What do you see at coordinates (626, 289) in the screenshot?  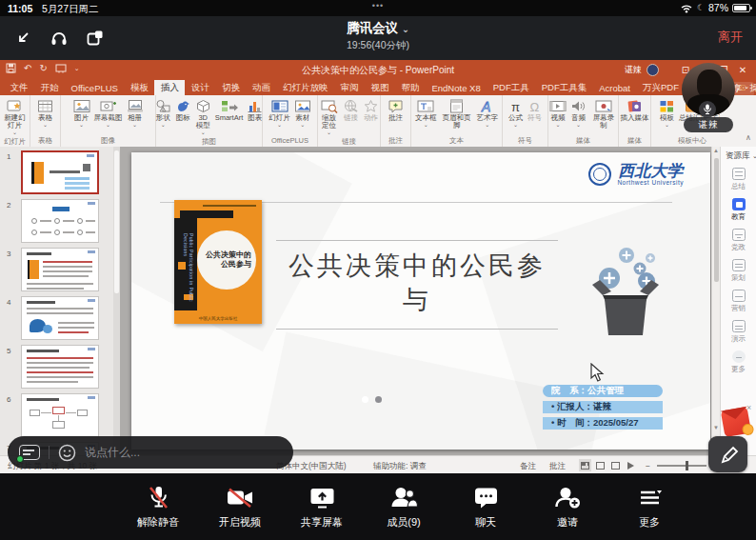 I see `open-box-graphic` at bounding box center [626, 289].